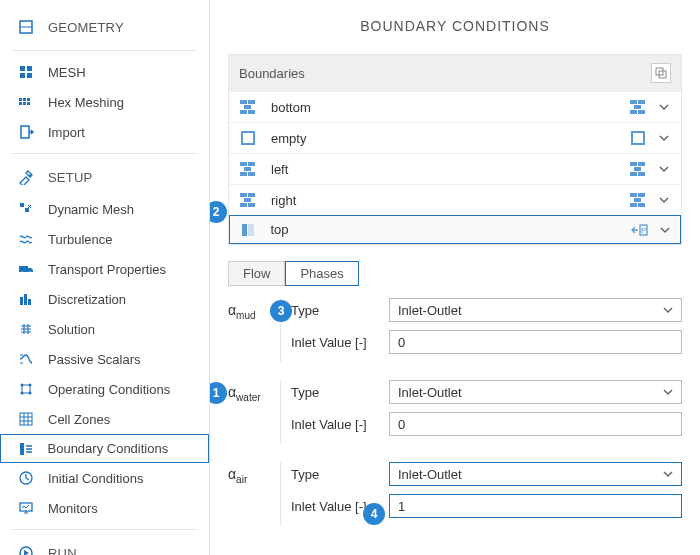  Describe the element at coordinates (644, 230) in the screenshot. I see `svg-text: P` at that location.